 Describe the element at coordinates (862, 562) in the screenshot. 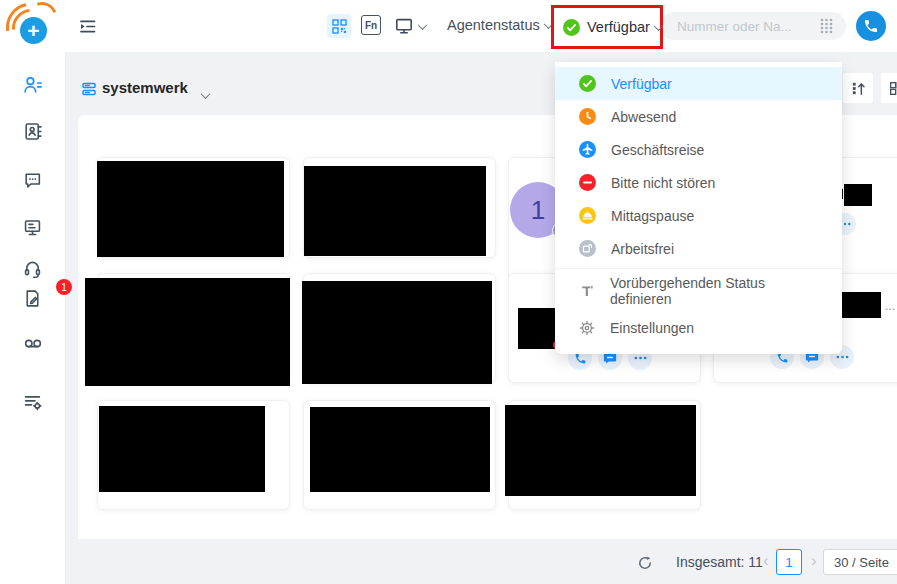

I see `page-size-label: 30 / Seite` at that location.